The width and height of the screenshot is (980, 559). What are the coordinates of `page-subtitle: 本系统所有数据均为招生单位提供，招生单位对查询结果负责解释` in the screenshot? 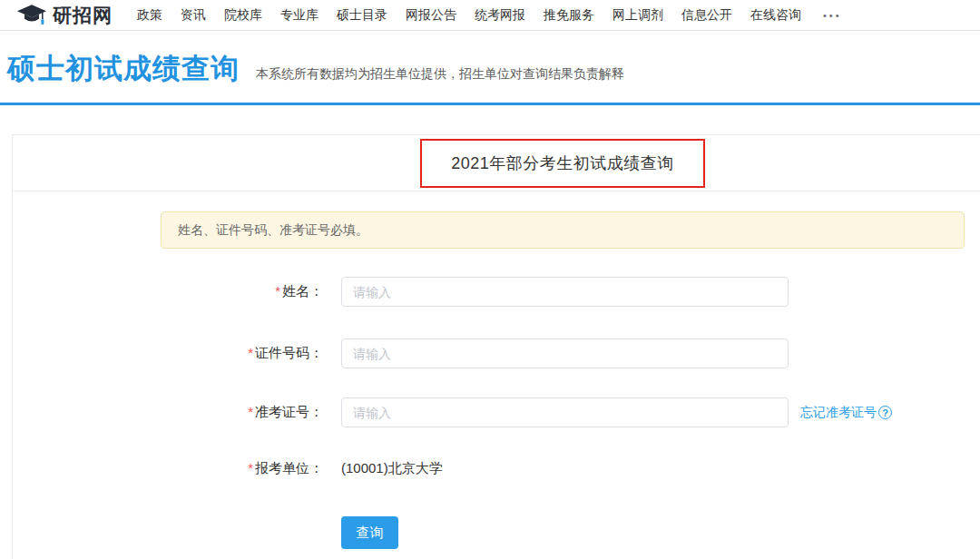 It's located at (440, 74).